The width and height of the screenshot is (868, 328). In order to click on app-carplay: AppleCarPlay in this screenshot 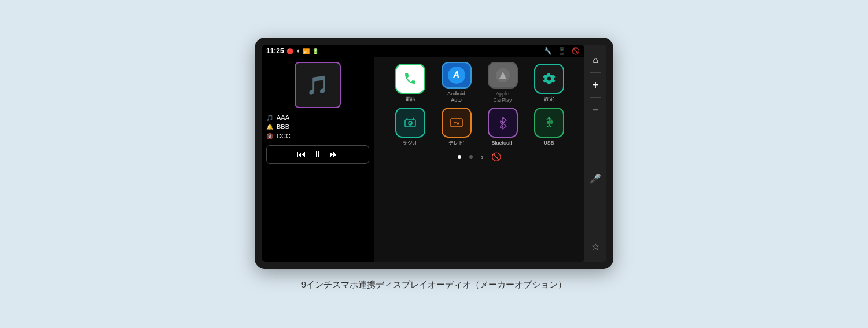, I will do `click(503, 83)`.